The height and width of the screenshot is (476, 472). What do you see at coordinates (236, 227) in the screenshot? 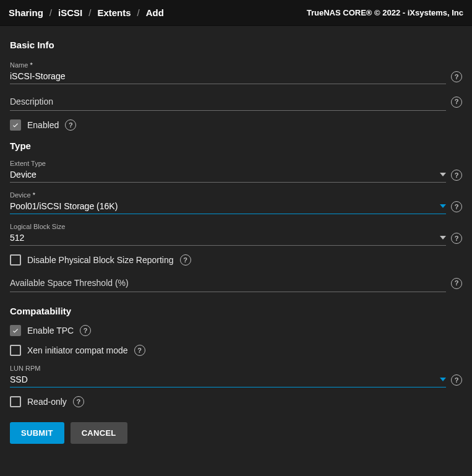
I see `label-lbs: Logical Block Size` at bounding box center [236, 227].